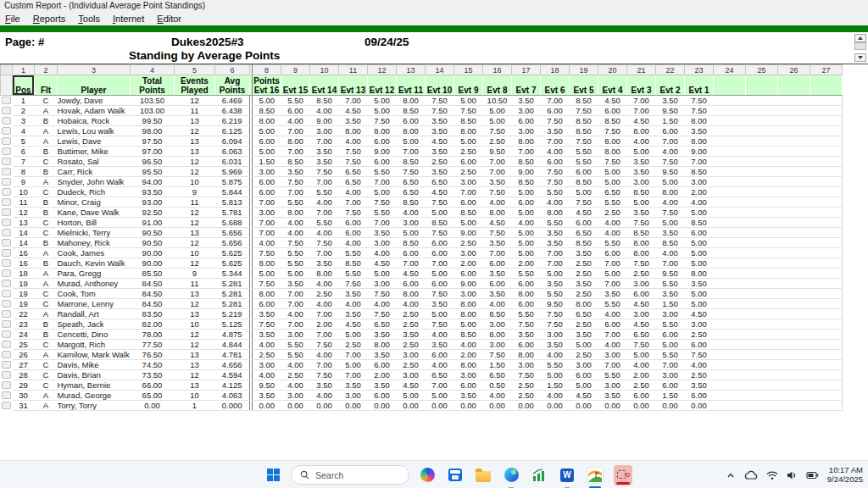 The height and width of the screenshot is (488, 868). Describe the element at coordinates (232, 182) in the screenshot. I see `avg-points-cell: 5.875` at that location.